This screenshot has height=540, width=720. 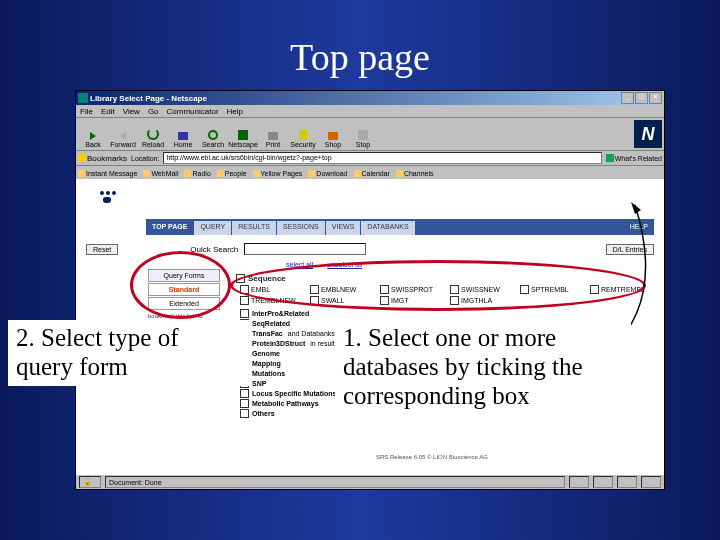 What do you see at coordinates (384, 300) in the screenshot?
I see `db-imgt-checkbox` at bounding box center [384, 300].